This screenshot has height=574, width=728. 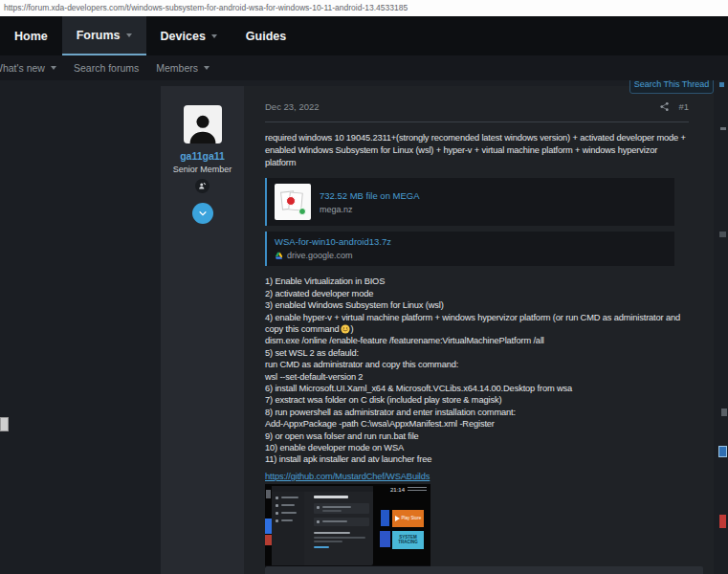 What do you see at coordinates (476, 305) in the screenshot?
I see `step-line: 3) enabled Windows Subsystem for Linux (…` at bounding box center [476, 305].